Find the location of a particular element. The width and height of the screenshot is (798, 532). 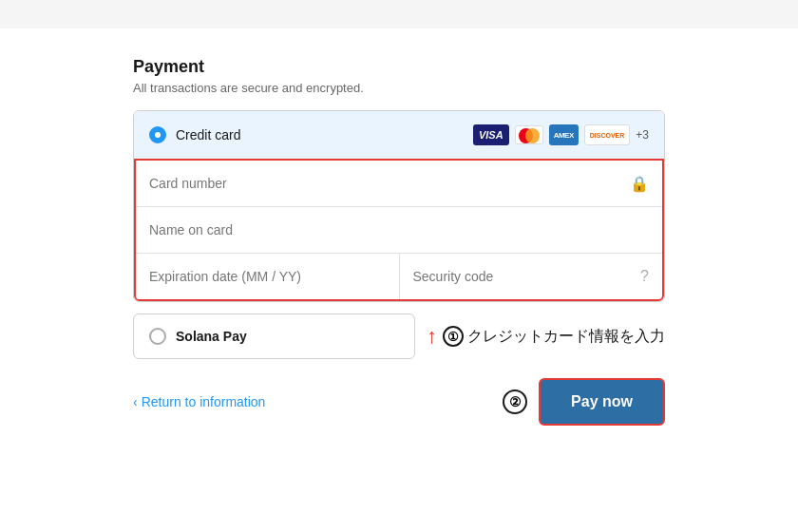

security-field-wrapper: ? is located at coordinates (532, 276).